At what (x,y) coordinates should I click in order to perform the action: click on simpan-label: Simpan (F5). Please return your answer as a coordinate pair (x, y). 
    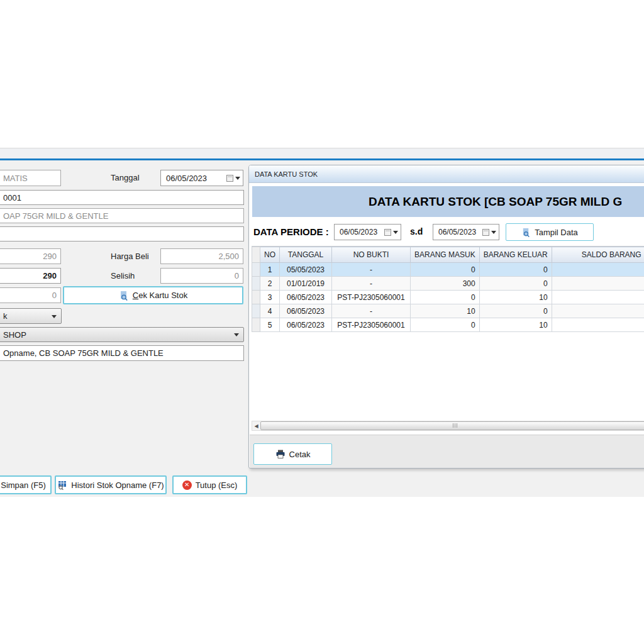
    Looking at the image, I should click on (23, 486).